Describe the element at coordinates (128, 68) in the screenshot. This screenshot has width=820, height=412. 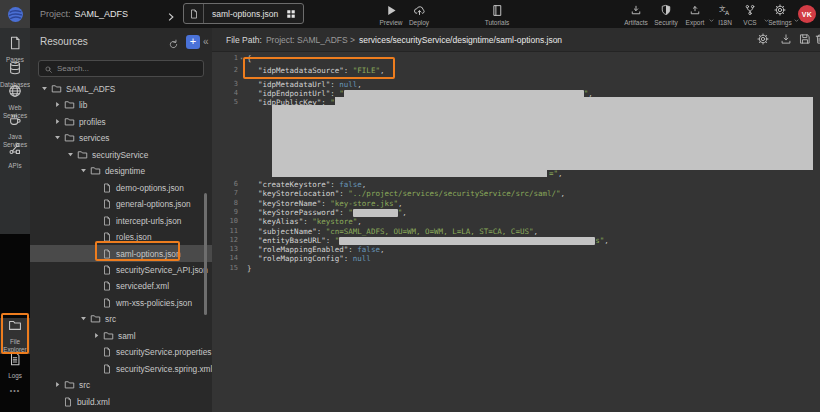
I see `search-input` at that location.